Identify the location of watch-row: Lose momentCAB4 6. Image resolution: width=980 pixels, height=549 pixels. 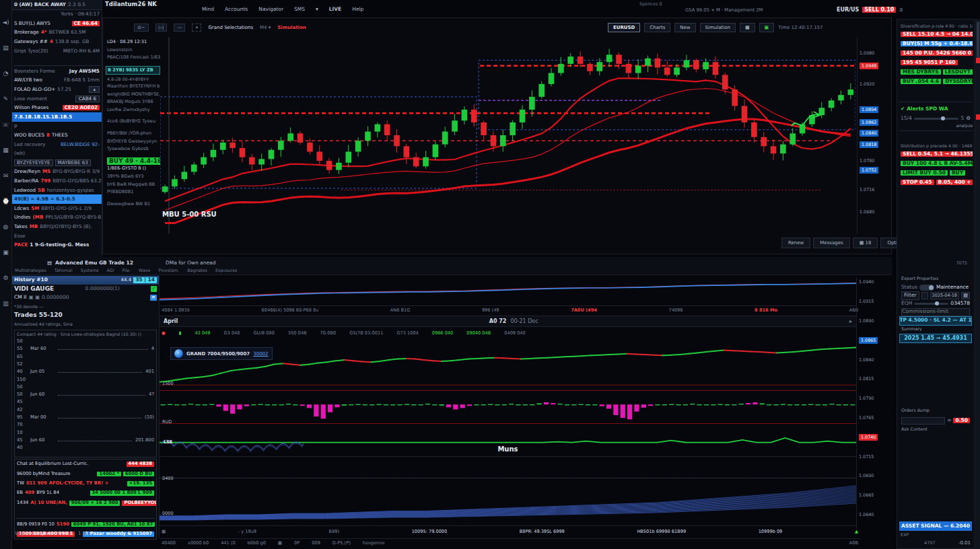
(57, 99).